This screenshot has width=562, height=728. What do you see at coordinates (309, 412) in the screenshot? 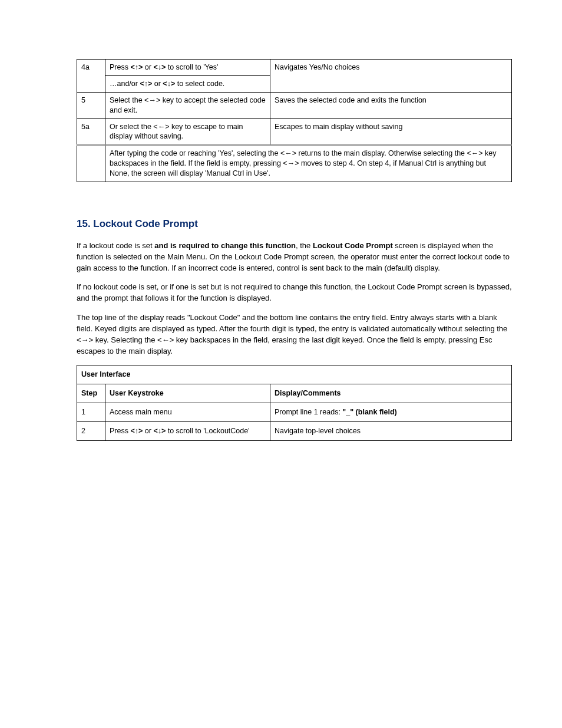
I see `text: Prompt line 1 reads:` at bounding box center [309, 412].